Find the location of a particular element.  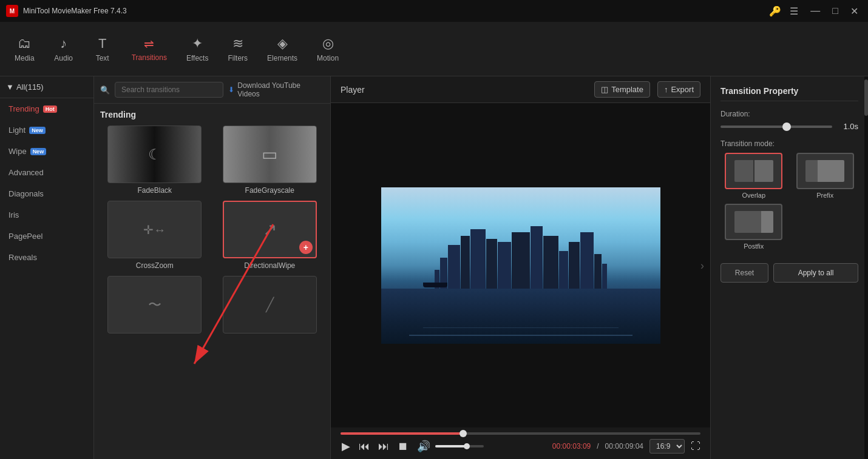

transition-item-crosszoom: ✛↔ CrossZoom is located at coordinates (155, 235).